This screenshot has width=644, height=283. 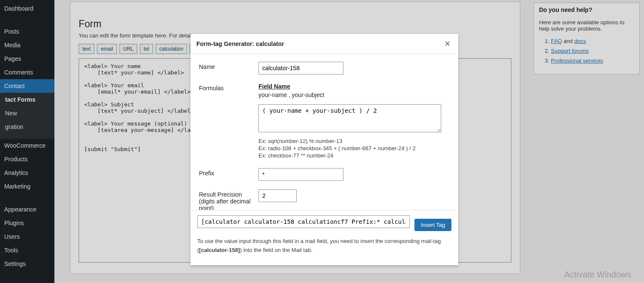 What do you see at coordinates (27, 264) in the screenshot?
I see `sidebar-item-settings: Settings` at bounding box center [27, 264].